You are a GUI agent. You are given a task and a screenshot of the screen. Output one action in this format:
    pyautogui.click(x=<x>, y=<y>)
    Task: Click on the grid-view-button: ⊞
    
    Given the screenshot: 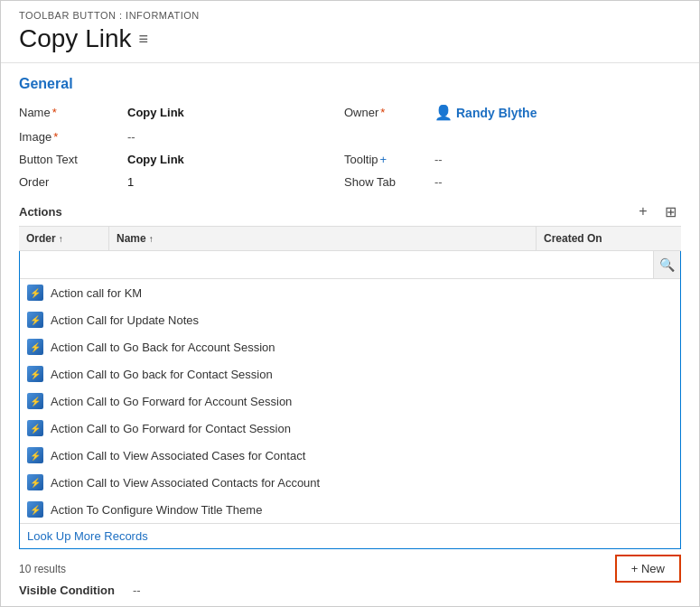 What is the action you would take?
    pyautogui.click(x=670, y=211)
    